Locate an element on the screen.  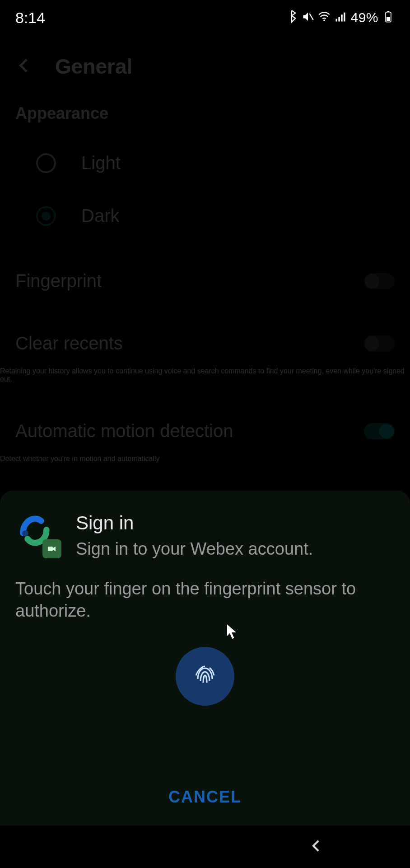
fingerprint-sensor-button is located at coordinates (205, 676).